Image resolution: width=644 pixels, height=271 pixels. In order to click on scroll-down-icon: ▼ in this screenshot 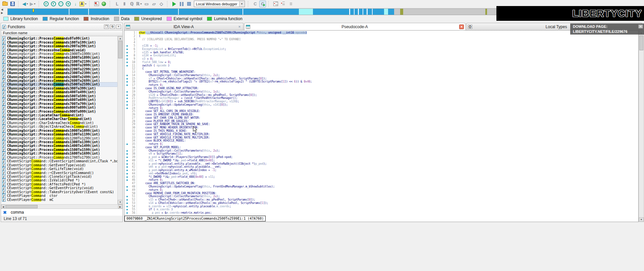, I will do `click(120, 202)`.